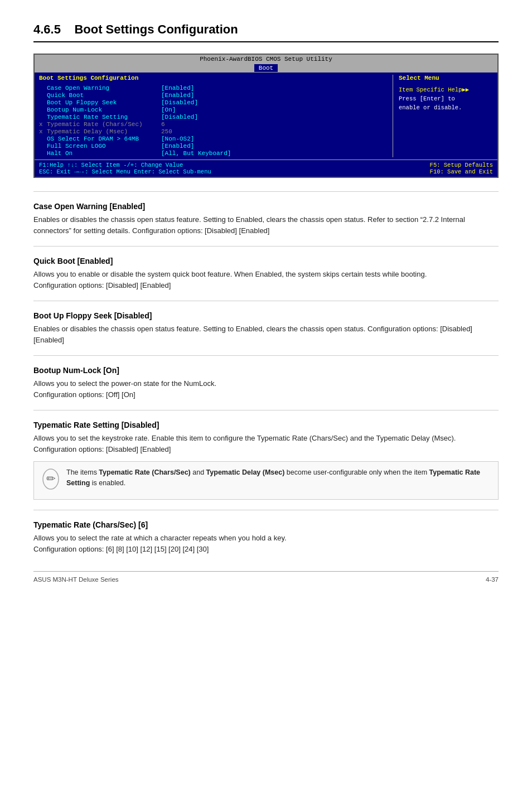 The width and height of the screenshot is (532, 802). What do you see at coordinates (125, 168) in the screenshot?
I see `bios-footer-left: F1:Help ↑↓: Select Item -/+: Change Valu…` at bounding box center [125, 168].